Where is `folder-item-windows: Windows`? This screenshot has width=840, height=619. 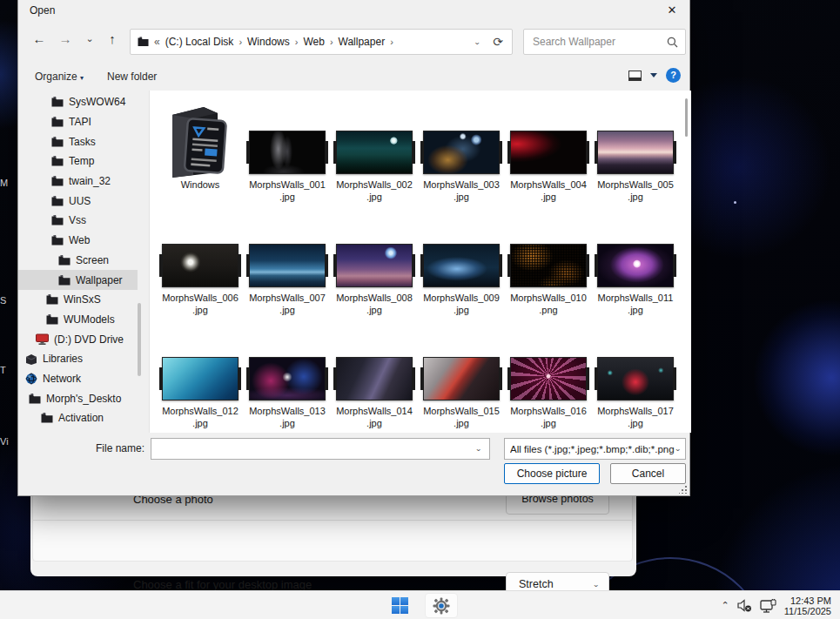 folder-item-windows: Windows is located at coordinates (200, 147).